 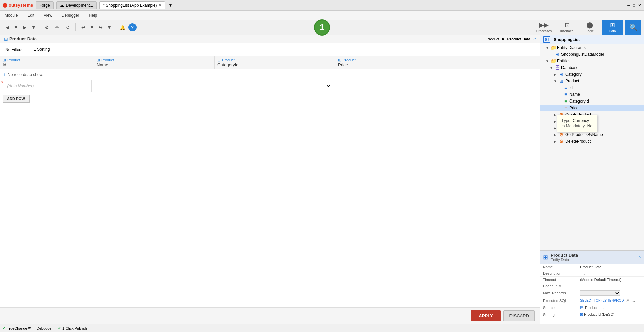 I want to click on col-entity-label-categoryid: Product, so click(x=228, y=60).